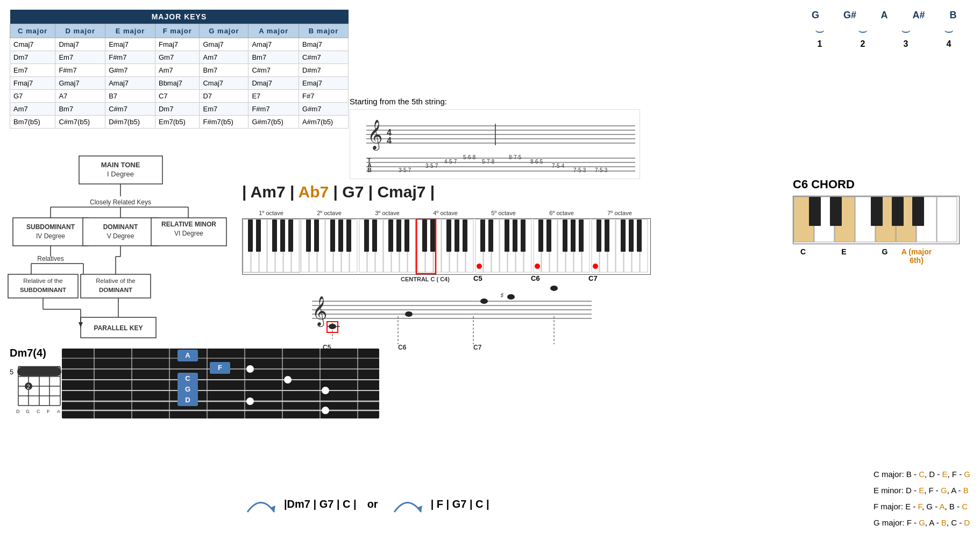 The height and width of the screenshot is (547, 980). I want to click on table-row: Dm7Em7F#m7Gm7Am7Bm7C#m7, so click(180, 58).